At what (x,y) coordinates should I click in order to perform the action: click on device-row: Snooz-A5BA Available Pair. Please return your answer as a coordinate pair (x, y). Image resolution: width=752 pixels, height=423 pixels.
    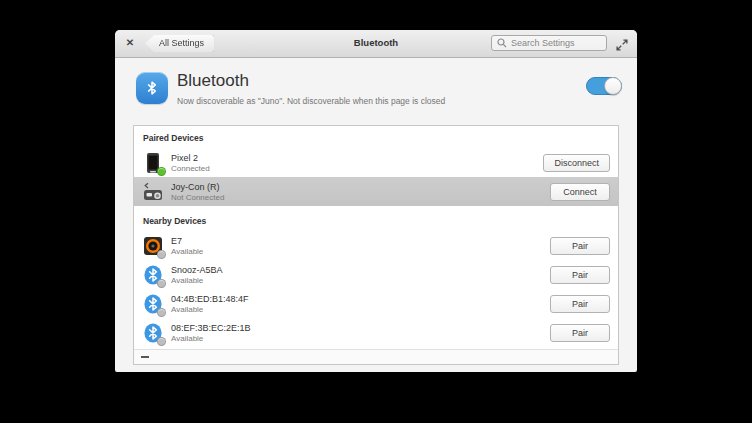
    Looking at the image, I should click on (376, 274).